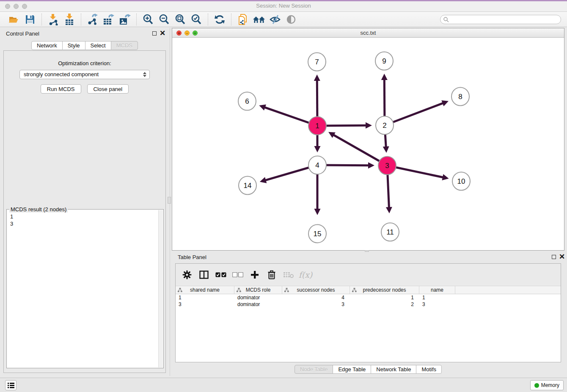  Describe the element at coordinates (272, 275) in the screenshot. I see `trash-icon` at that location.